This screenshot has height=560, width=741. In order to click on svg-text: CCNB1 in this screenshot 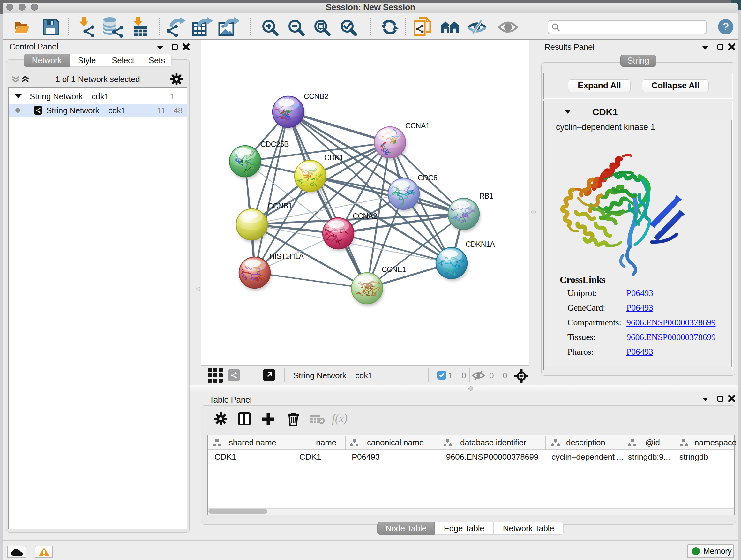, I will do `click(280, 206)`.